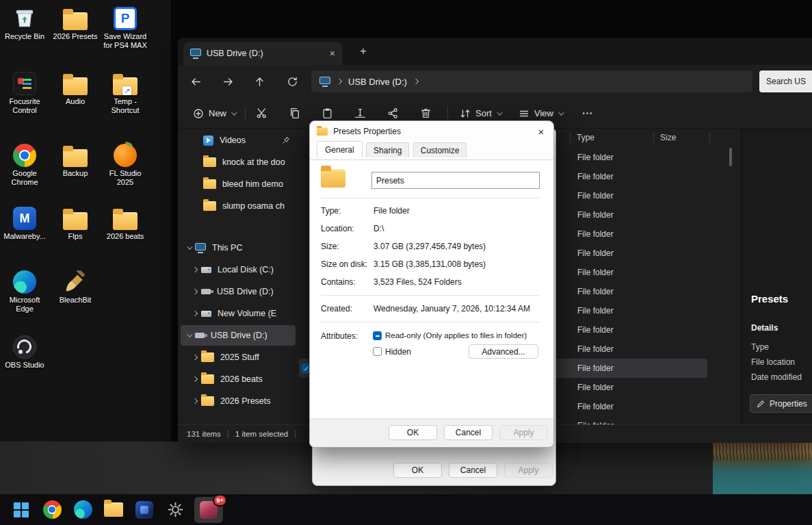 This screenshot has width=812, height=525. What do you see at coordinates (125, 153) in the screenshot?
I see `fl-studio-icon` at bounding box center [125, 153].